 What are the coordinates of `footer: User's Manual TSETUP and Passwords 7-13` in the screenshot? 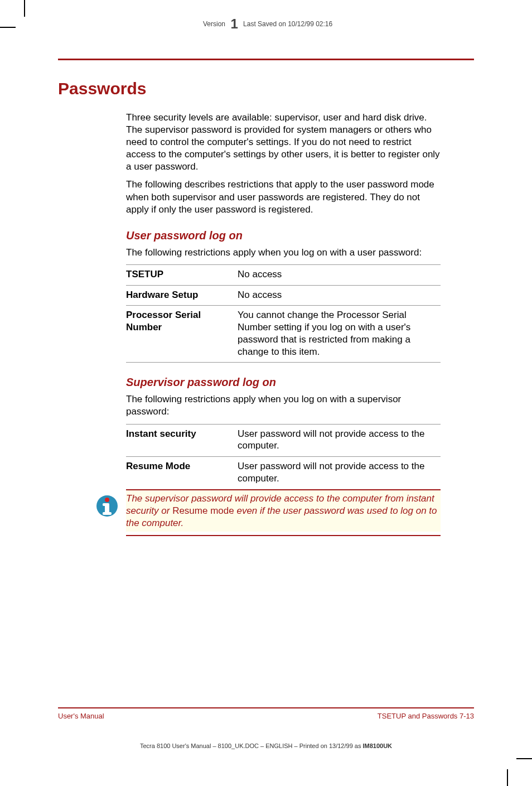 It's located at (266, 714).